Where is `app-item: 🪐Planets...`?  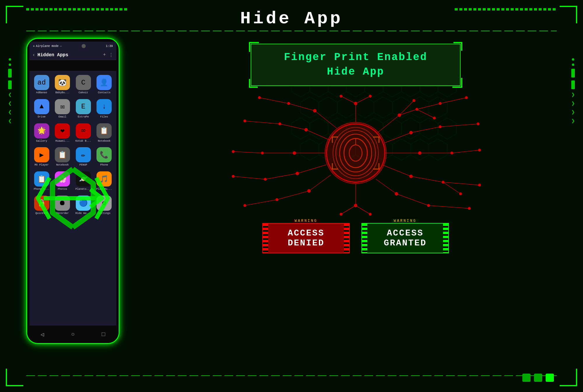 app-item: 🪐Planets... is located at coordinates (83, 181).